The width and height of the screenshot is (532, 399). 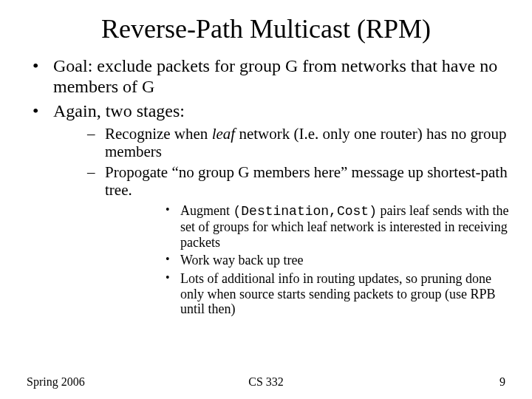 What do you see at coordinates (282, 143) in the screenshot?
I see `sub-recognize: Recognize when leaf network (I.e. only o…` at bounding box center [282, 143].